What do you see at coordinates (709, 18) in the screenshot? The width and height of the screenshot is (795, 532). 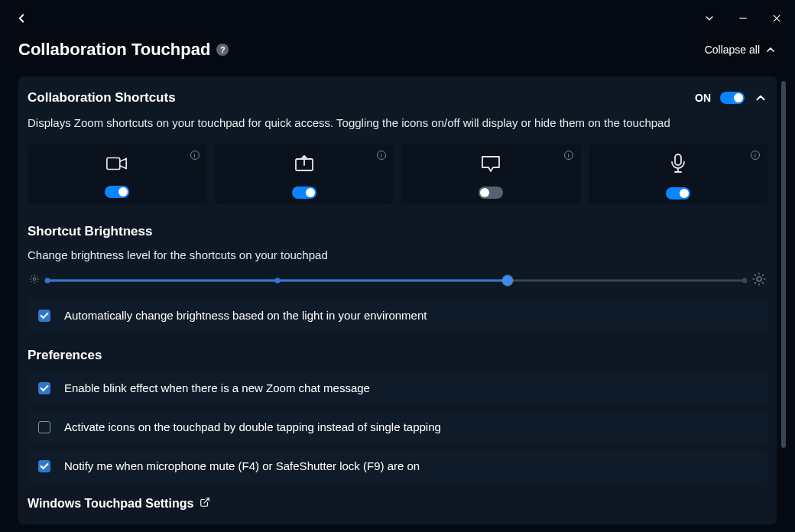 I see `dropdown-button` at bounding box center [709, 18].